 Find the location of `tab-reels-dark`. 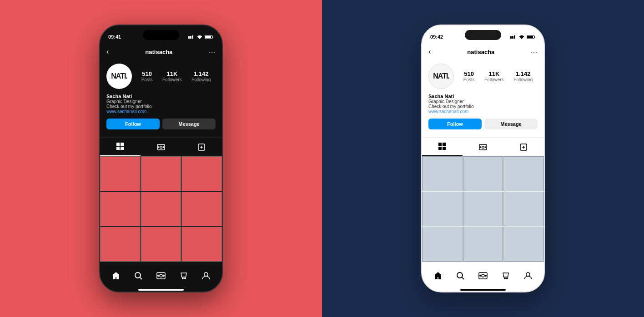

tab-reels-dark is located at coordinates (161, 147).